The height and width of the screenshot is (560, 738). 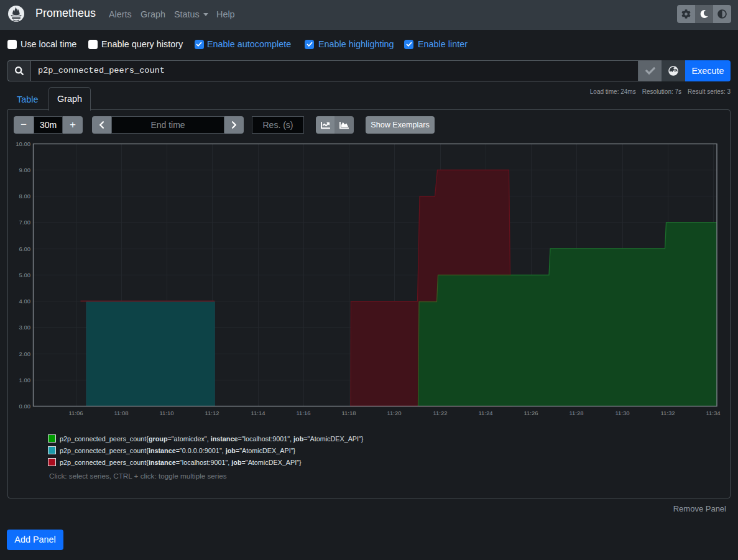 What do you see at coordinates (121, 413) in the screenshot?
I see `svg-text: 11:08` at bounding box center [121, 413].